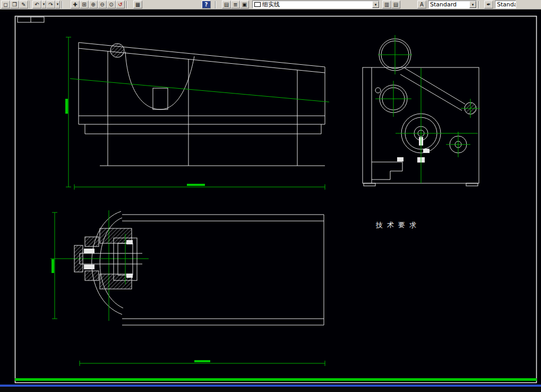 Image resolution: width=541 pixels, height=392 pixels. Describe the element at coordinates (396, 4) in the screenshot. I see `properties-icon: ▤` at that location.